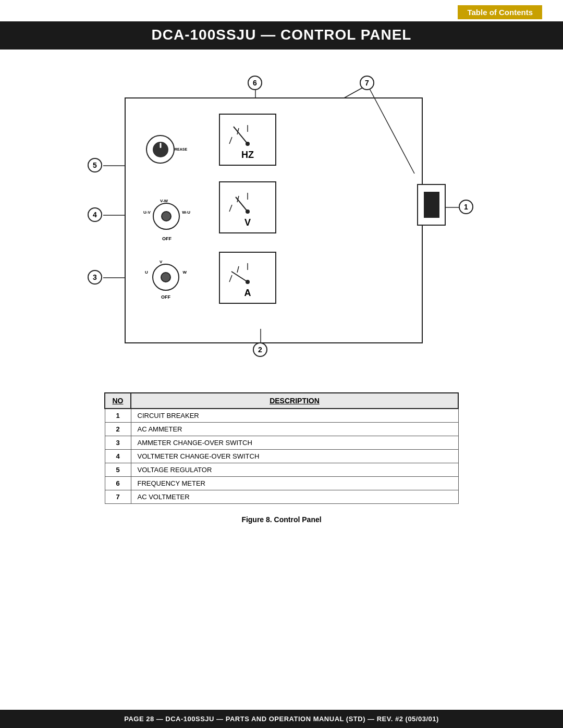 This screenshot has width=563, height=728. What do you see at coordinates (295, 443) in the screenshot?
I see `table-cell-description: AMMETER CHANGE-OVER SWITCH` at bounding box center [295, 443].